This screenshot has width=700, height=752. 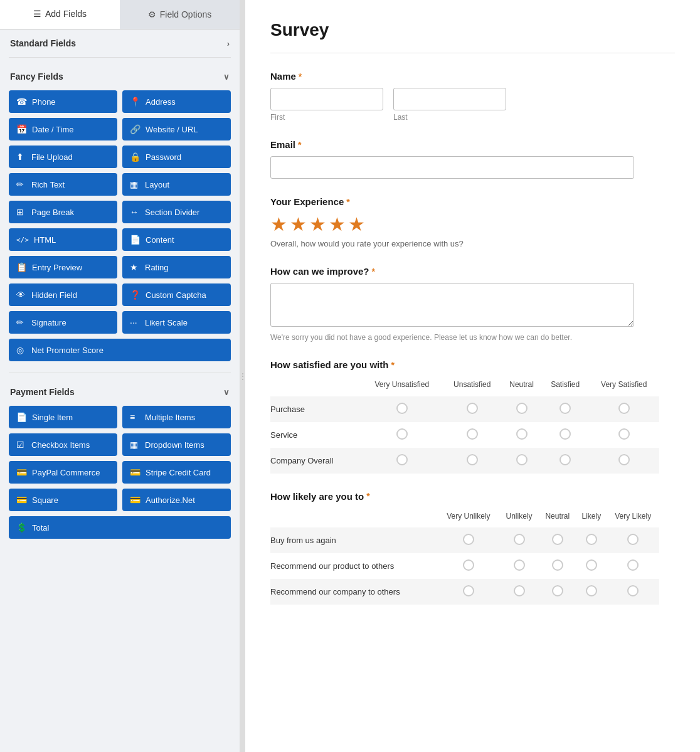 I want to click on payment-fields-chevron: ∨, so click(x=226, y=393).